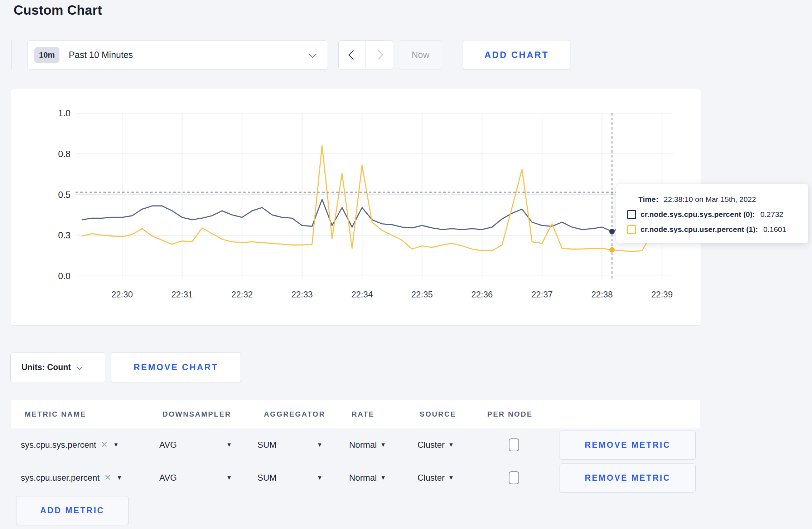  What do you see at coordinates (710, 199) in the screenshot?
I see `tooltip-time-value: 22:38:10 on Mar 15th, 2022` at bounding box center [710, 199].